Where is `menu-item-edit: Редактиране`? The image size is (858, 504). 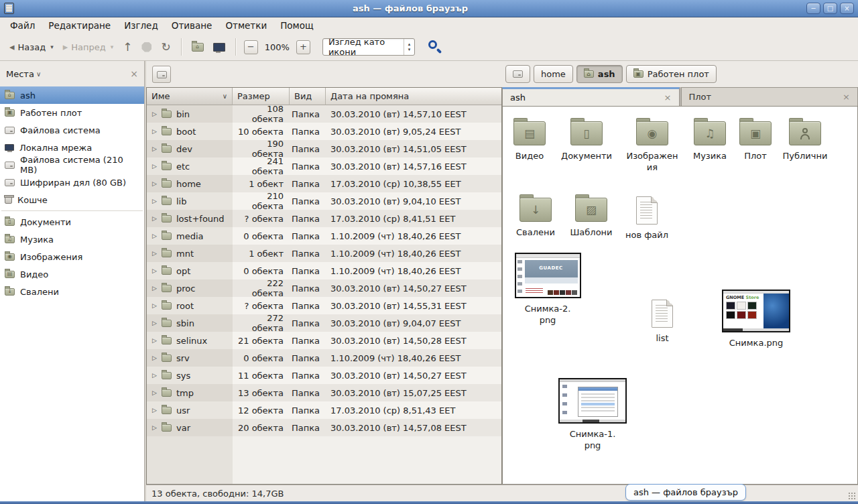 menu-item-edit: Редактиране is located at coordinates (79, 25).